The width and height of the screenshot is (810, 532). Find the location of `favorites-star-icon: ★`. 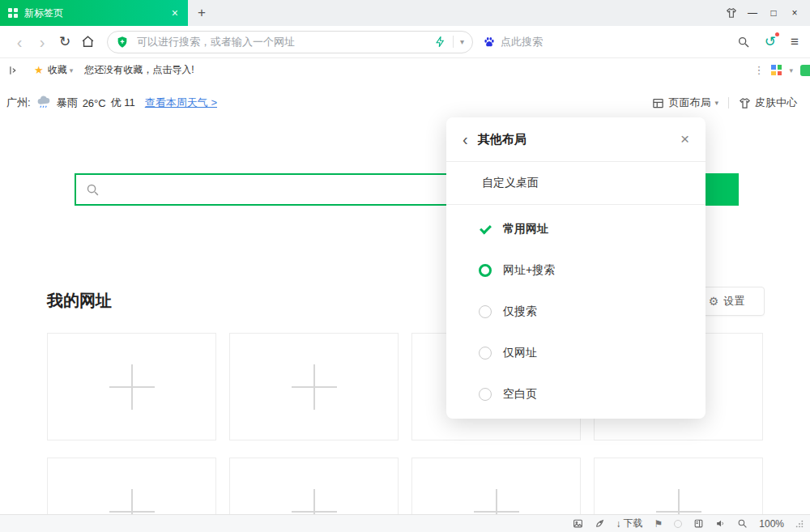

favorites-star-icon: ★ is located at coordinates (39, 70).